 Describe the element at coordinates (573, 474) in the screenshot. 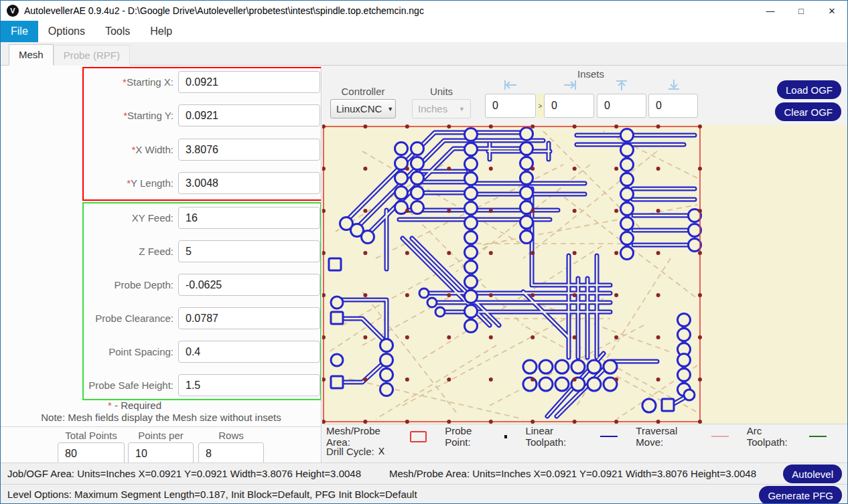

I see `mesh-probe-area-text: Mesh/Probe Area: Units=Inches X=0.0921 Y…` at that location.